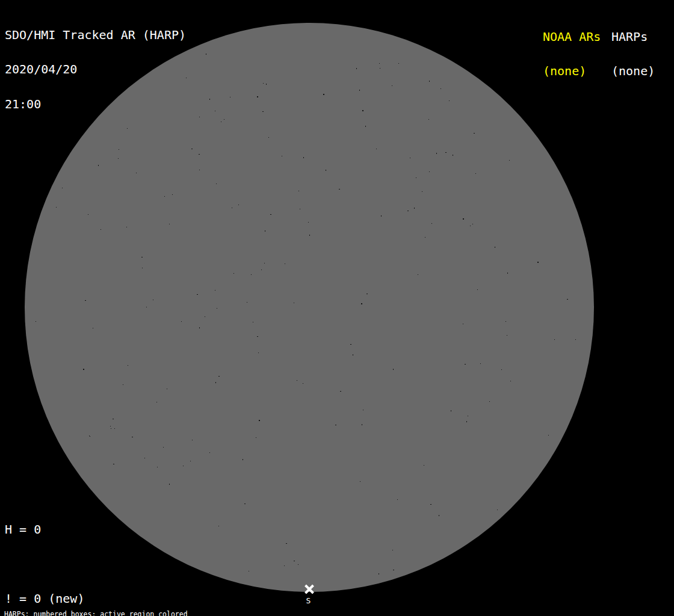 The image size is (674, 616). What do you see at coordinates (572, 54) in the screenshot?
I see `noaa-ars-counter: NOAA ARs (none)` at bounding box center [572, 54].